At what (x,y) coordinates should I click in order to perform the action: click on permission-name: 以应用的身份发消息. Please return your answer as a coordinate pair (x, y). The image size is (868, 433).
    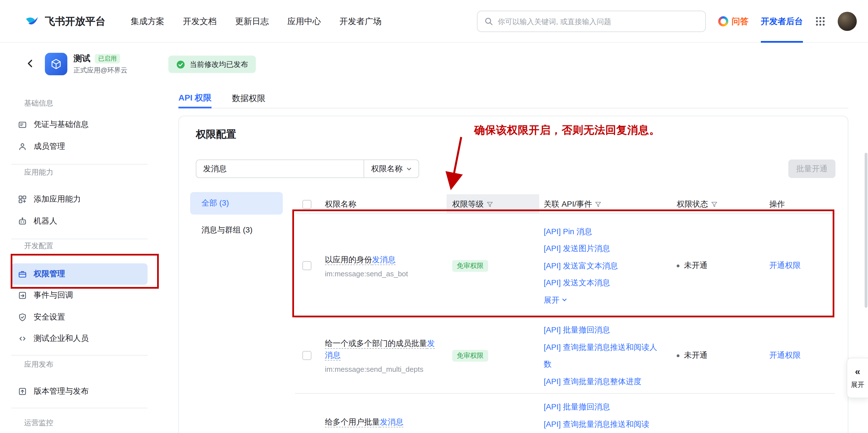
    Looking at the image, I should click on (382, 260).